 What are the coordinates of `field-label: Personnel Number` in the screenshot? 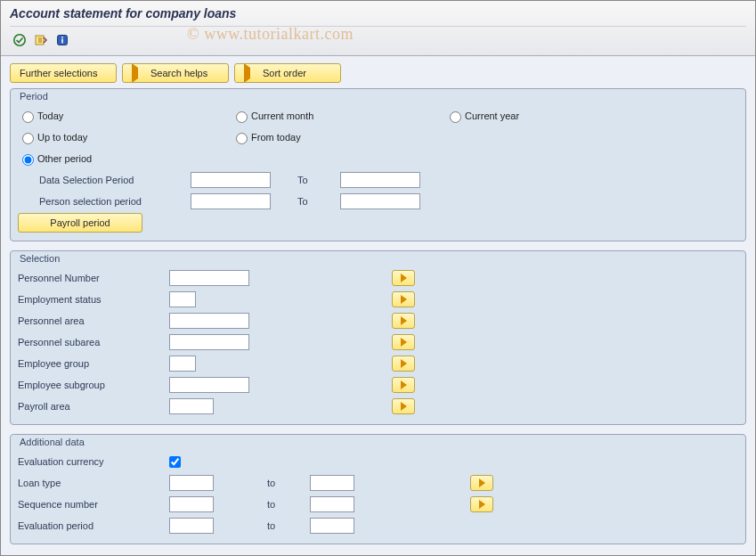 It's located at (93, 278).